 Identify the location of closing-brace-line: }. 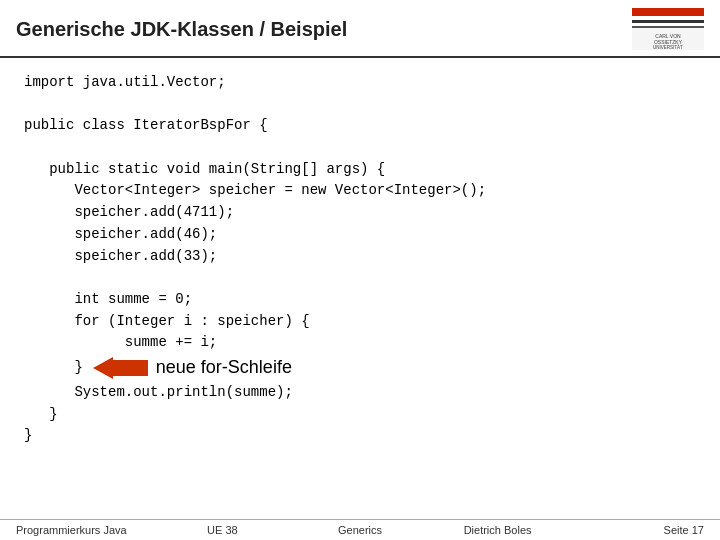
(54, 368).